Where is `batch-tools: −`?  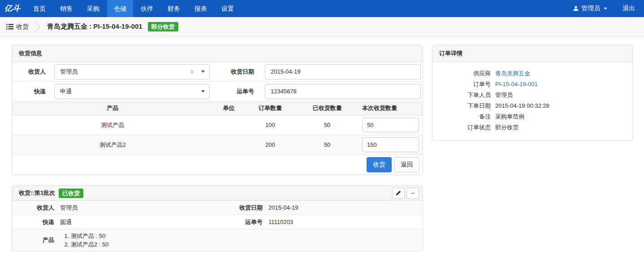
batch-tools: − is located at coordinates (406, 193).